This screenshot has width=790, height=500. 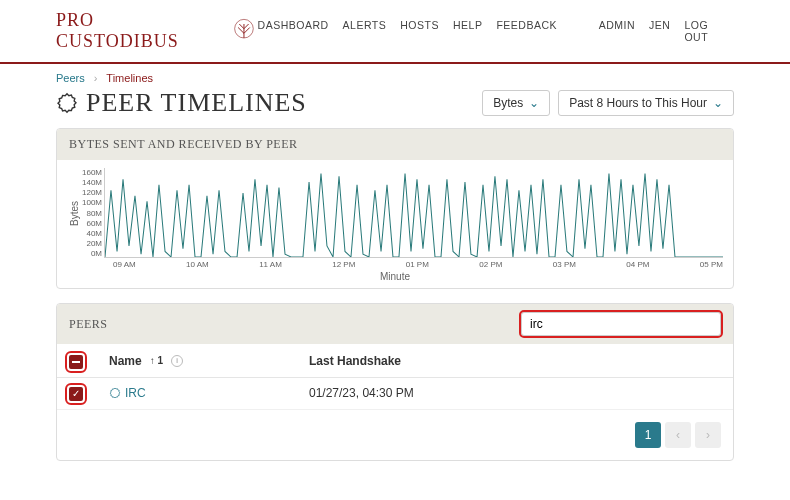 I want to click on nav-alerts: ALERTS, so click(x=365, y=31).